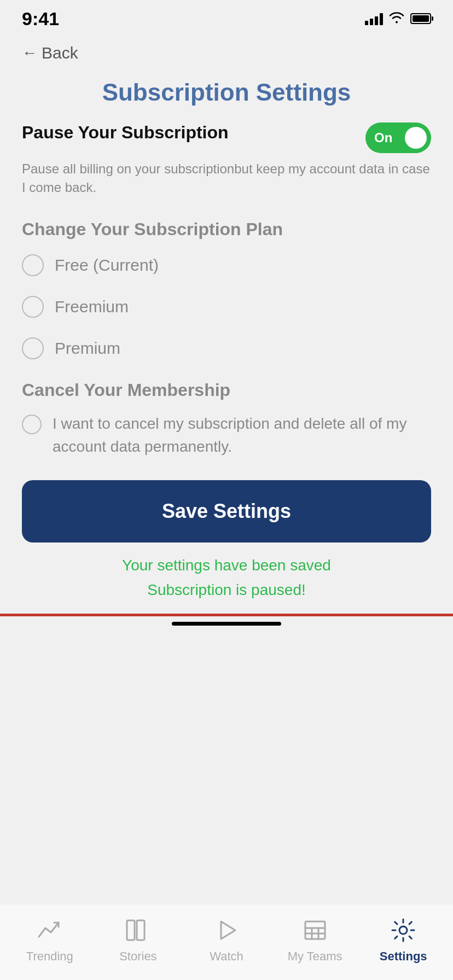 This screenshot has height=980, width=453. What do you see at coordinates (226, 50) in the screenshot?
I see `back-button: ← Back` at bounding box center [226, 50].